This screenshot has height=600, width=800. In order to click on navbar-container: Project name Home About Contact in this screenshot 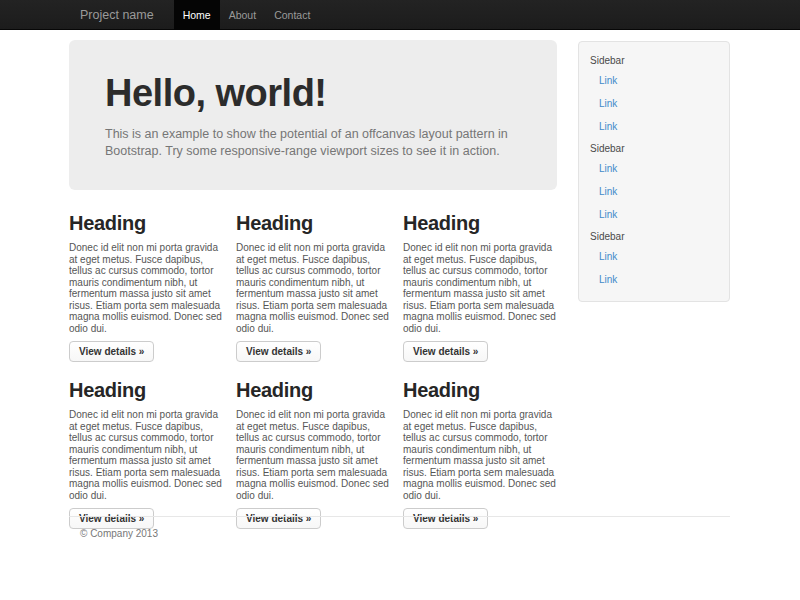, I will do `click(190, 14)`.